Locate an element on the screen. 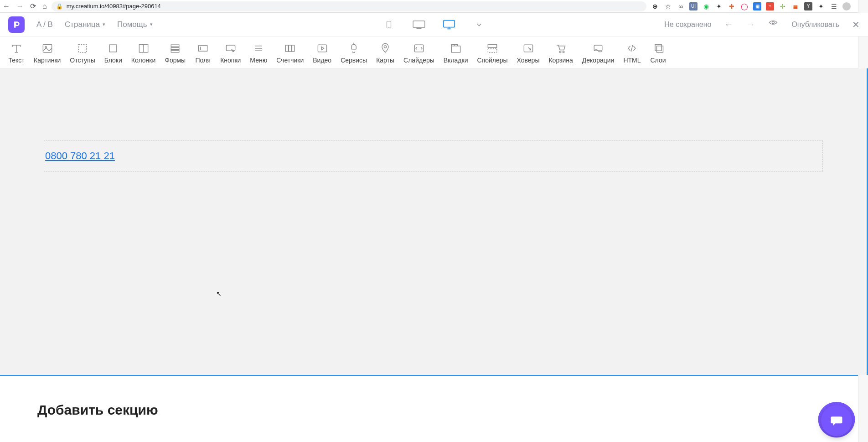 The width and height of the screenshot is (868, 442). tool-blocks: Блоки is located at coordinates (113, 53).